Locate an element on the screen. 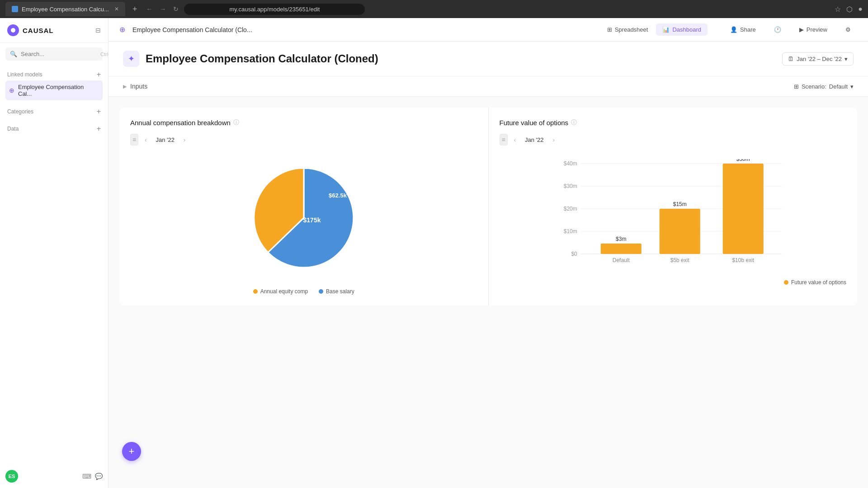 The height and width of the screenshot is (488, 868). topbar-model-title: Employee Compensation Calculator (Clo... is located at coordinates (363, 30).